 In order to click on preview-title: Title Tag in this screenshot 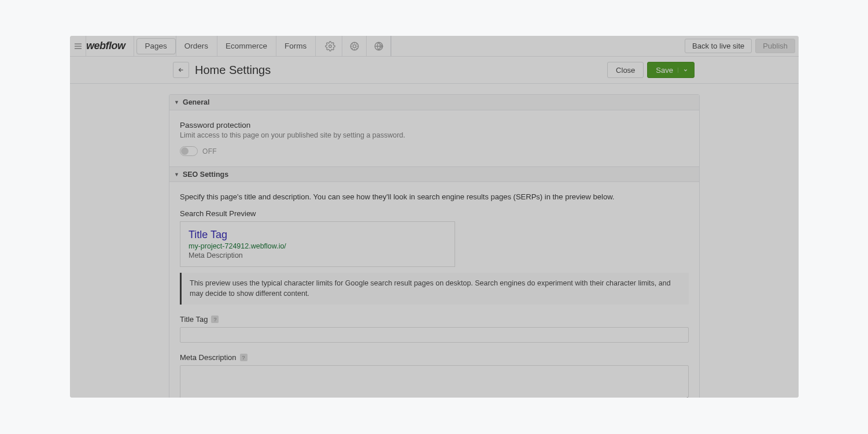, I will do `click(317, 235)`.